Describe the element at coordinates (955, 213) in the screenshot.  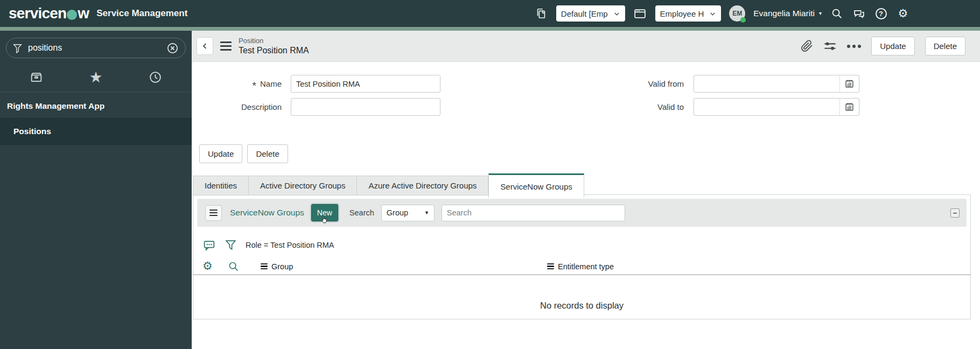
I see `collapse-list-icon: −` at that location.